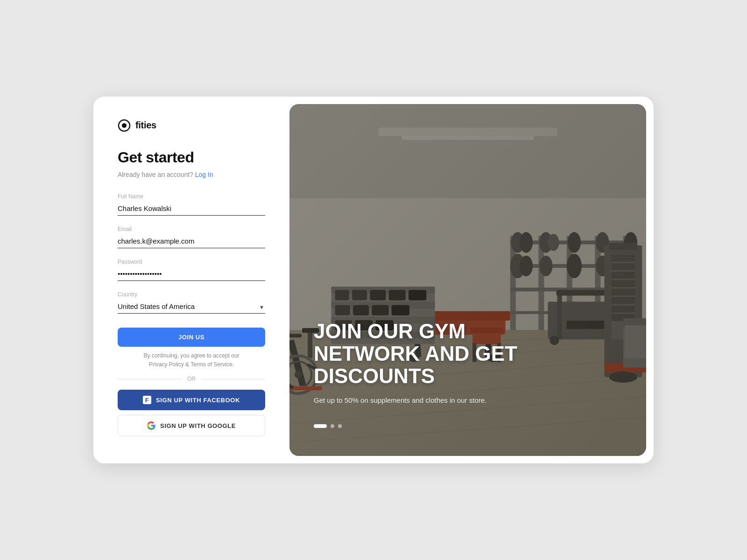 The image size is (747, 560). Describe the element at coordinates (191, 337) in the screenshot. I see `join-us-button: JOIN US` at that location.